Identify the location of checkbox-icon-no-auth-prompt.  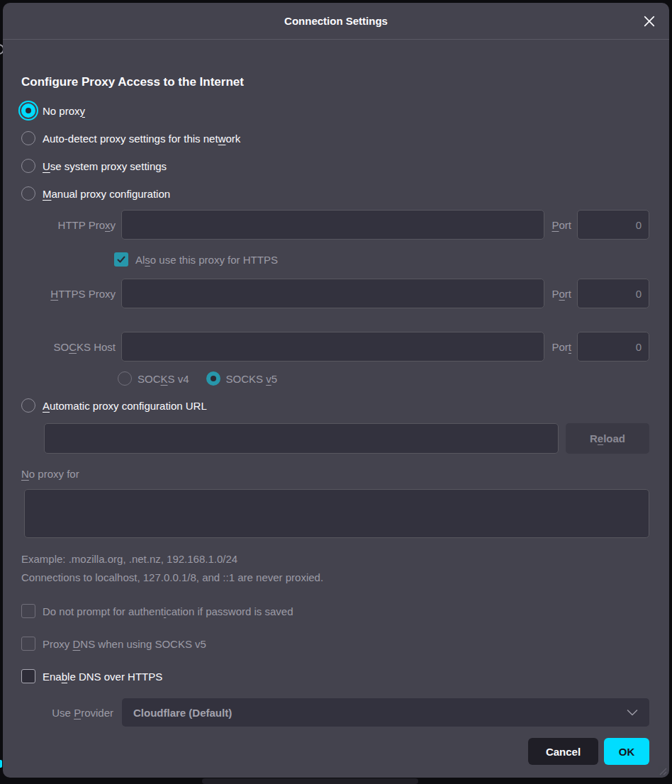
(28, 611).